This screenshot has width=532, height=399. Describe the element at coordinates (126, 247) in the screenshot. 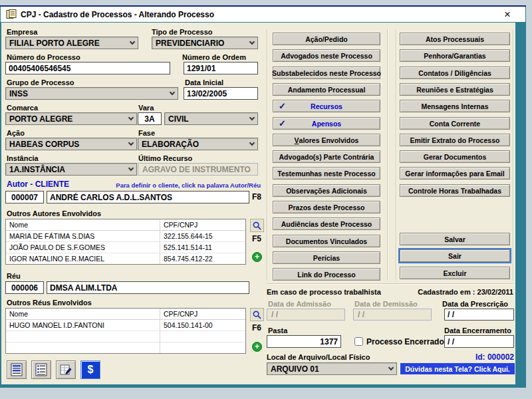

I see `table-row: JOÃO PAULO DE S.F.GOMES 525.141.514-11` at that location.